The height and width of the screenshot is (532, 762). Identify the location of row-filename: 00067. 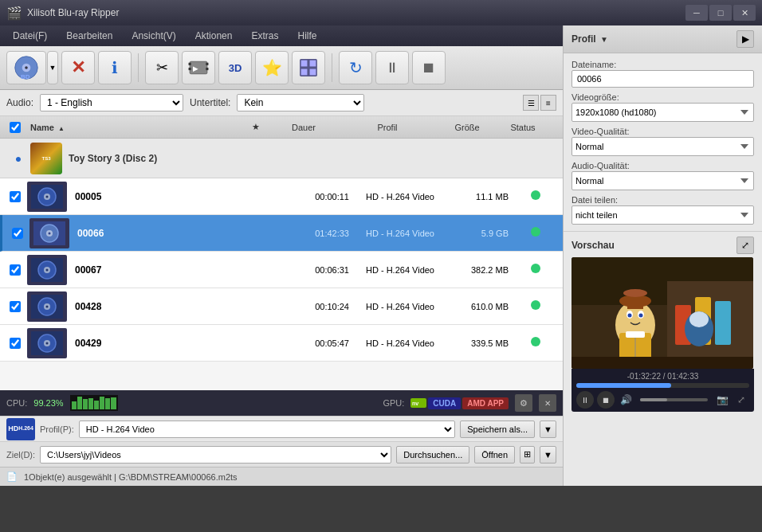
(164, 270).